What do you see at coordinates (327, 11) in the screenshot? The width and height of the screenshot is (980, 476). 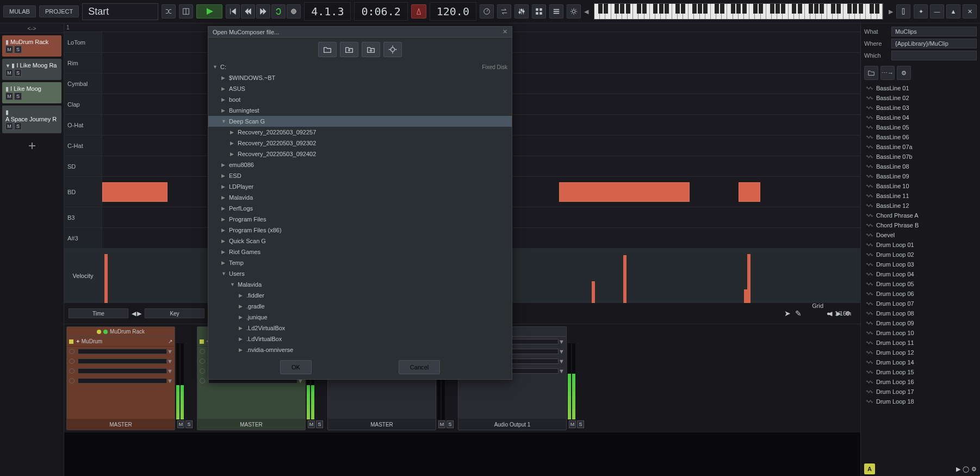 I see `position-display: 4.1.3` at bounding box center [327, 11].